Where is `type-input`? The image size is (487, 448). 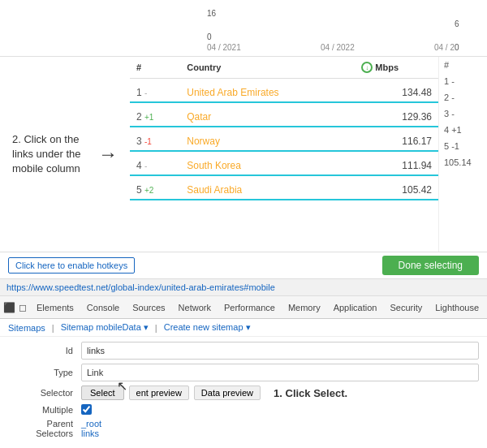 type-input is located at coordinates (280, 373).